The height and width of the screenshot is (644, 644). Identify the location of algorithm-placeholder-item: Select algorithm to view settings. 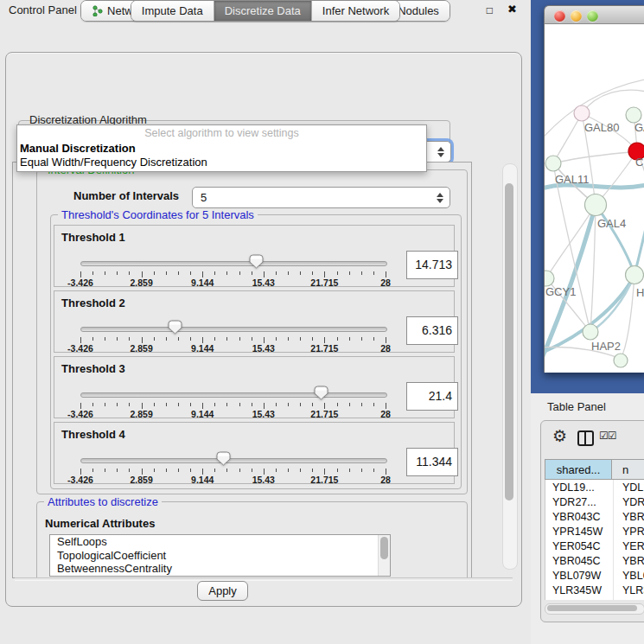
(221, 133).